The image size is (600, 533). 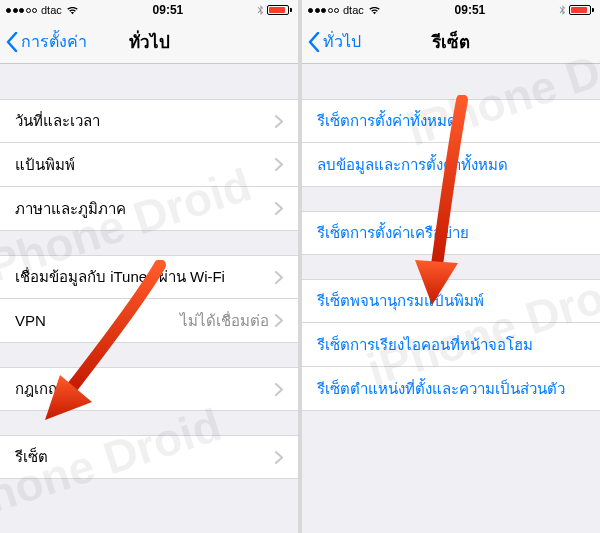 What do you see at coordinates (451, 165) in the screenshot?
I see `cell-label: ลบข้อมูลและการตั้งค่าทั้งหมด` at bounding box center [451, 165].